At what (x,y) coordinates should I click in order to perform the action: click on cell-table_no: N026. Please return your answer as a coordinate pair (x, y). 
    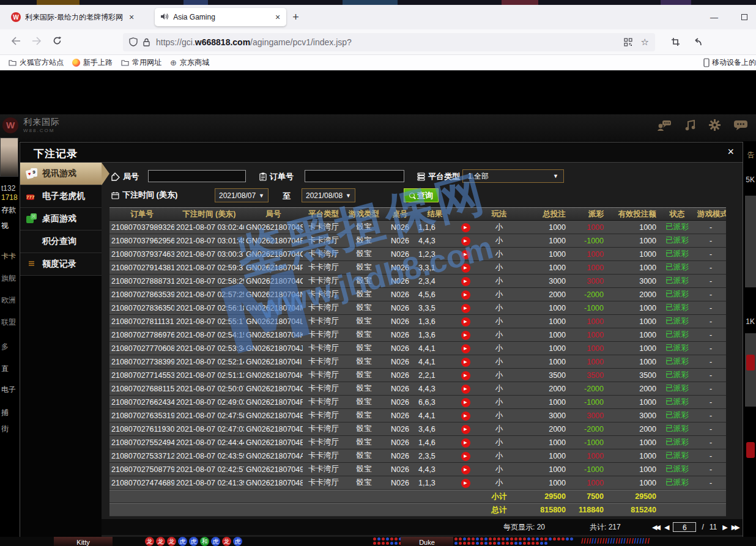
    Looking at the image, I should click on (400, 322).